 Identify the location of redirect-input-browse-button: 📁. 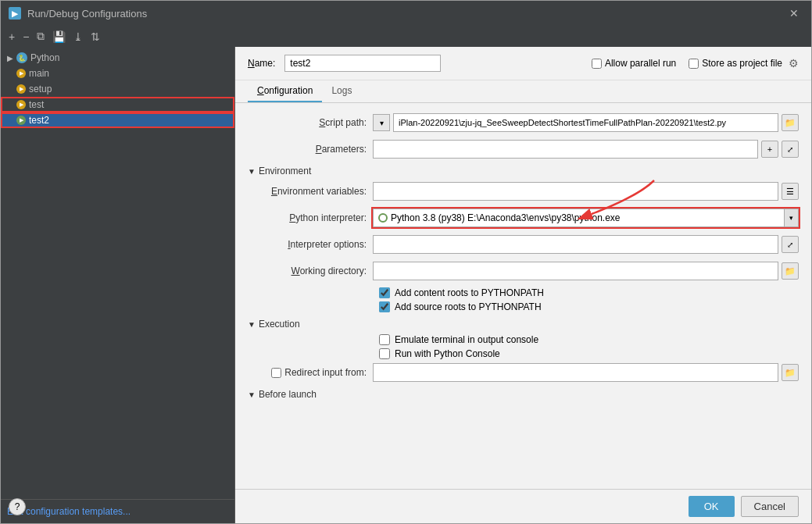
(790, 373).